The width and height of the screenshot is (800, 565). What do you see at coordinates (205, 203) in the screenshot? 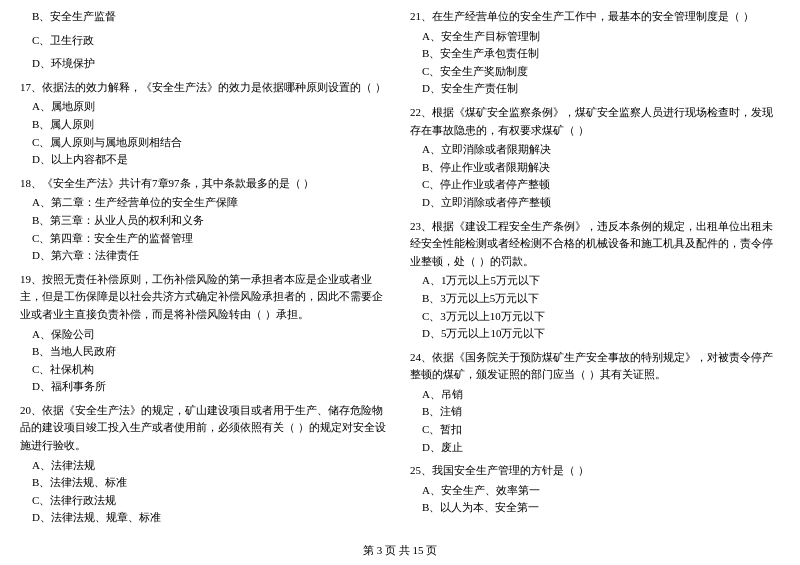
I see `option-a: A、第二章：生产经营单位的安全生产保障` at bounding box center [205, 203].